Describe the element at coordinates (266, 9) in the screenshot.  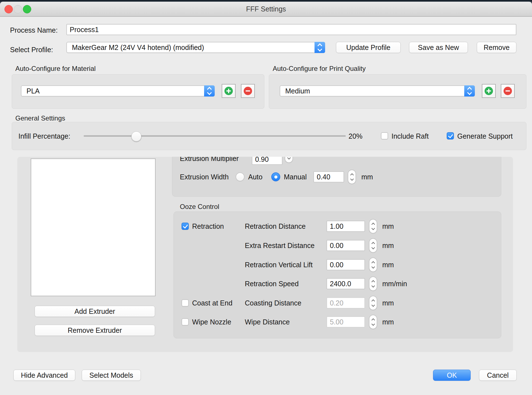
I see `window-title: FFF Settings` at that location.